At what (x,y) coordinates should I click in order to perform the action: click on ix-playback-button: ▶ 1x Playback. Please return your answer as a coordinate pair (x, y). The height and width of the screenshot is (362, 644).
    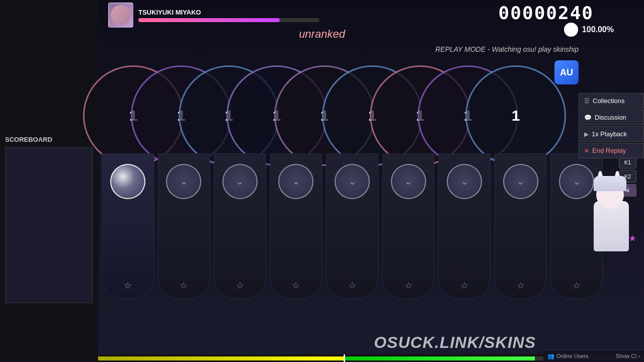
    Looking at the image, I should click on (611, 134).